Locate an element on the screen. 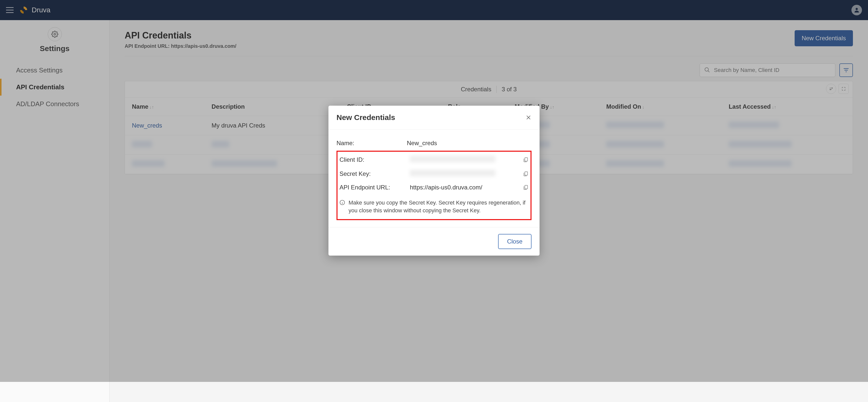 The width and height of the screenshot is (868, 402). endpoint-label: API Endpoint URL: is located at coordinates (373, 188).